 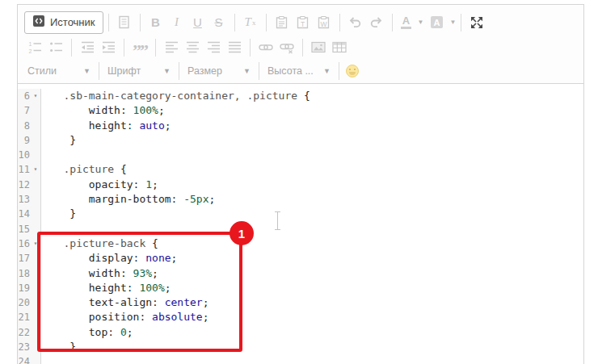 I want to click on line-number-gutter: 6▾, so click(x=29, y=96).